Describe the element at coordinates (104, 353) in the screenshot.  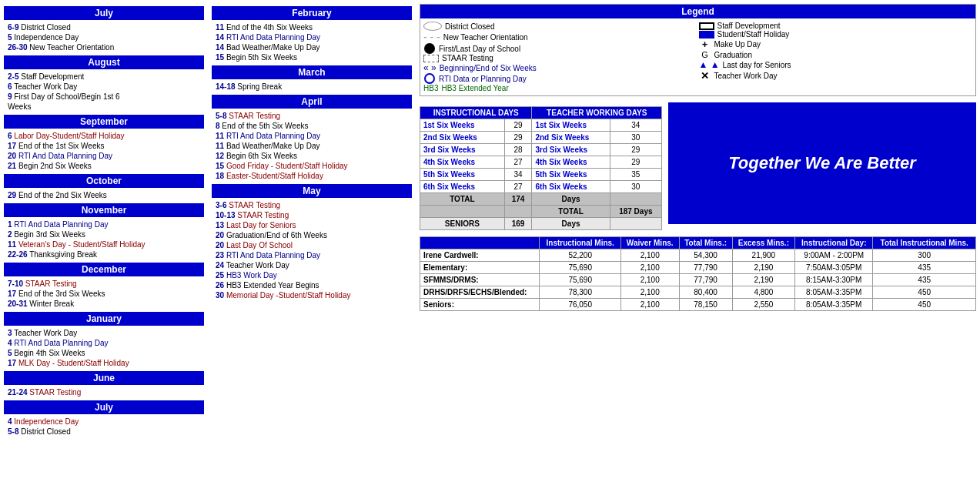
I see `list-item: 5 Begin 4th Six Weeks` at that location.